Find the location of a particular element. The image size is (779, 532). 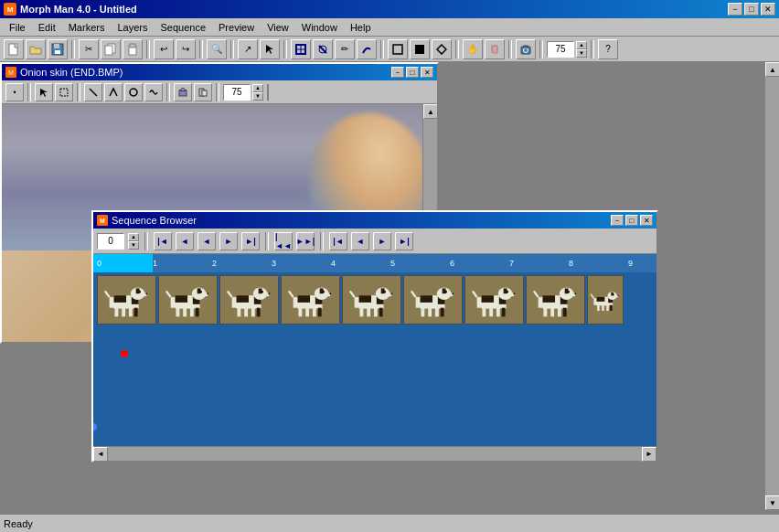

zoom-spinner: ▲ ▼ is located at coordinates (582, 49).